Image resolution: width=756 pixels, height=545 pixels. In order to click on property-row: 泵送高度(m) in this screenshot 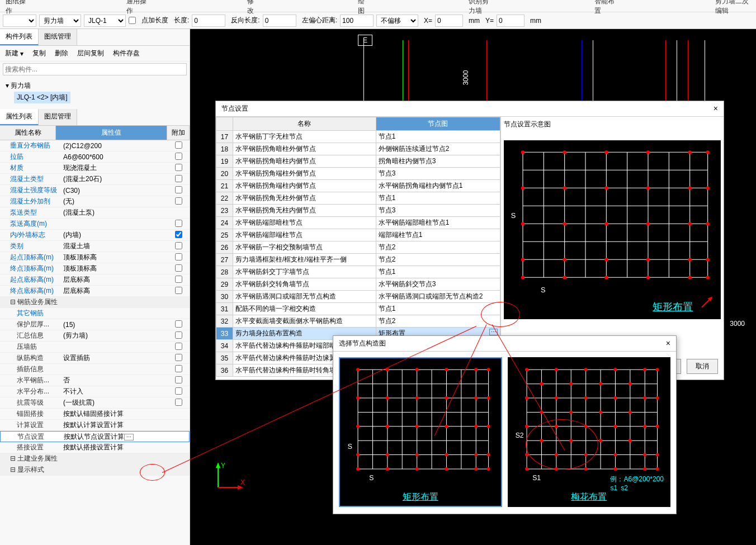, I will do `click(95, 224)`.